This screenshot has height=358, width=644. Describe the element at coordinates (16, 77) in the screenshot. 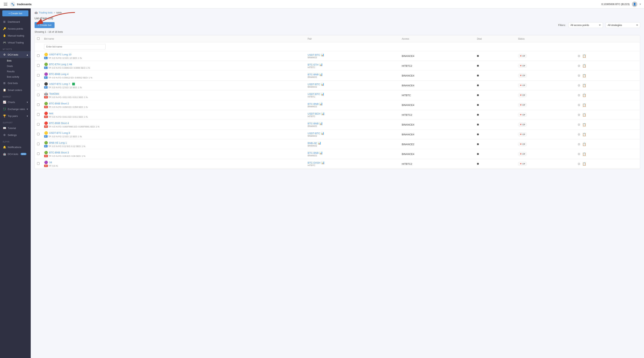

I see `sidebar-sub-bots-activity: Bots activity` at that location.